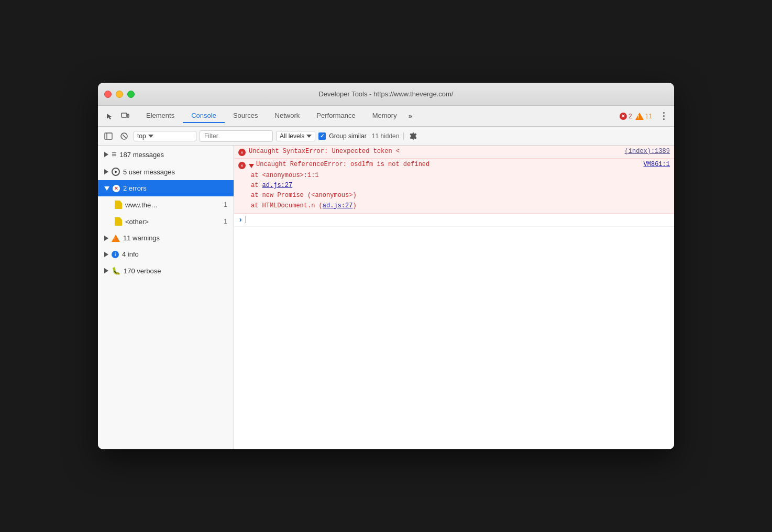 This screenshot has height=532, width=772. What do you see at coordinates (454, 220) in the screenshot?
I see `console-prompt-entry: ›` at bounding box center [454, 220].